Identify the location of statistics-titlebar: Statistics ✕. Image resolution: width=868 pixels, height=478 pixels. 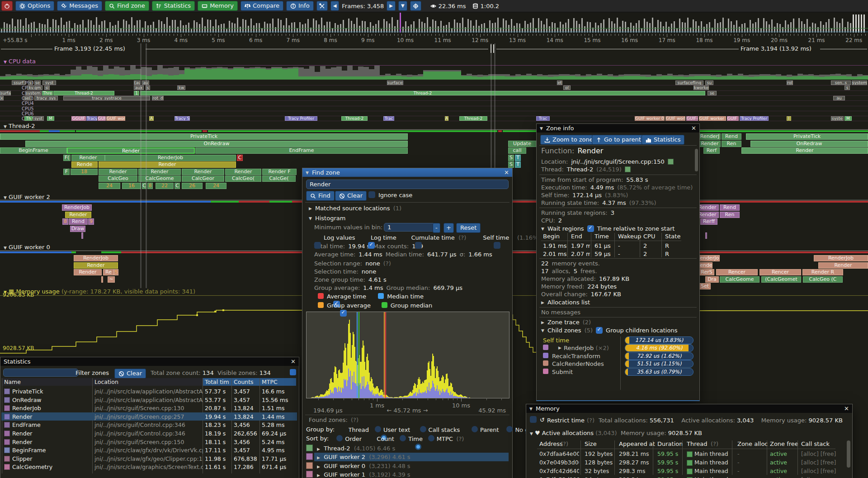
(150, 362).